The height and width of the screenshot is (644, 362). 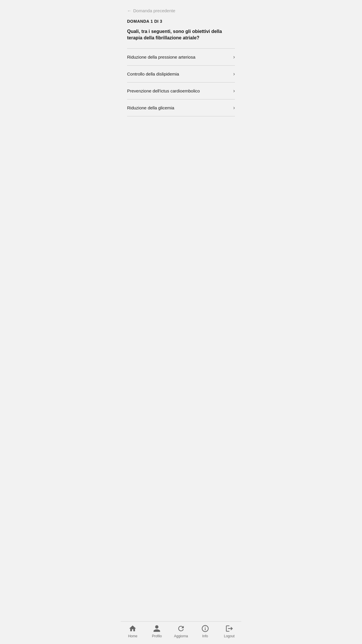 What do you see at coordinates (205, 631) in the screenshot?
I see `tab-info: Info` at bounding box center [205, 631].